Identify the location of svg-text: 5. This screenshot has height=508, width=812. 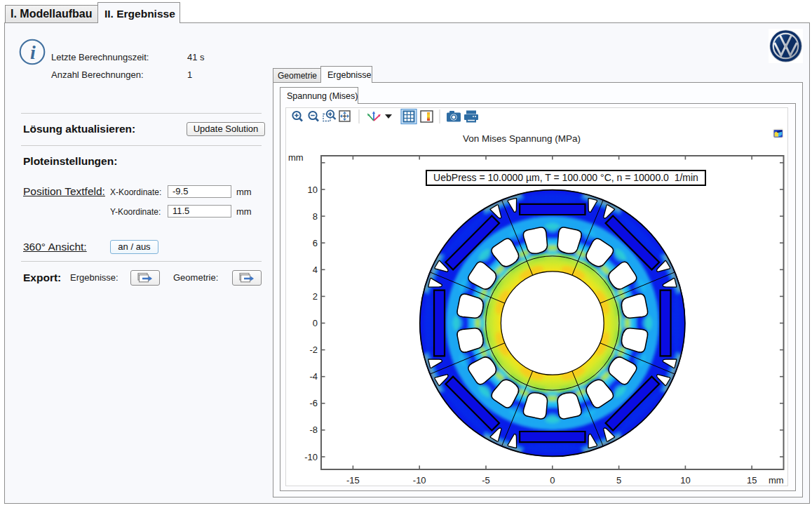
(618, 480).